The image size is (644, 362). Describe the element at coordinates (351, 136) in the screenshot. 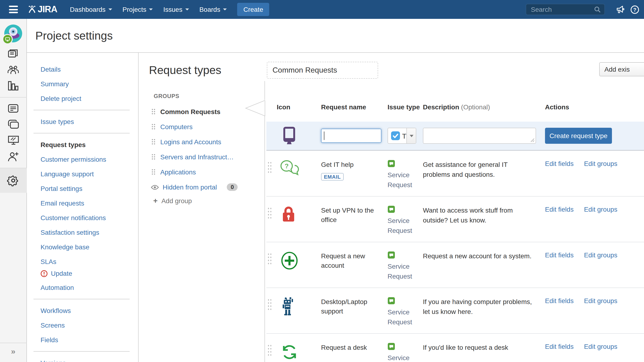

I see `request-name-input` at that location.